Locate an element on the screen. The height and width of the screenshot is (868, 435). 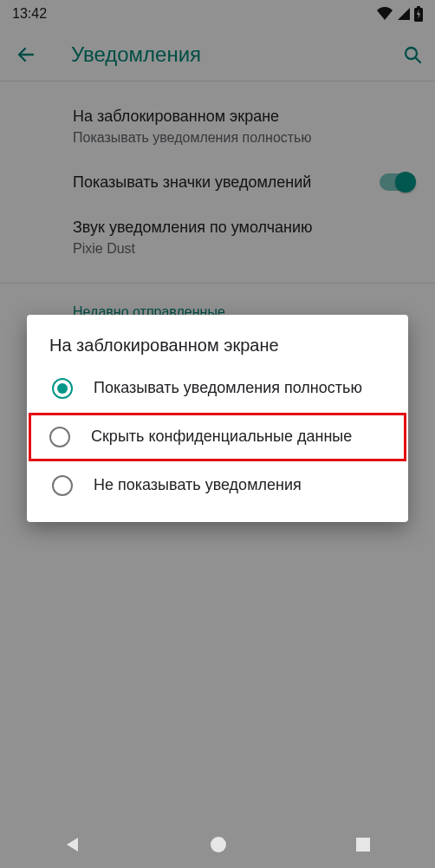
navigation-bar is located at coordinates (218, 845).